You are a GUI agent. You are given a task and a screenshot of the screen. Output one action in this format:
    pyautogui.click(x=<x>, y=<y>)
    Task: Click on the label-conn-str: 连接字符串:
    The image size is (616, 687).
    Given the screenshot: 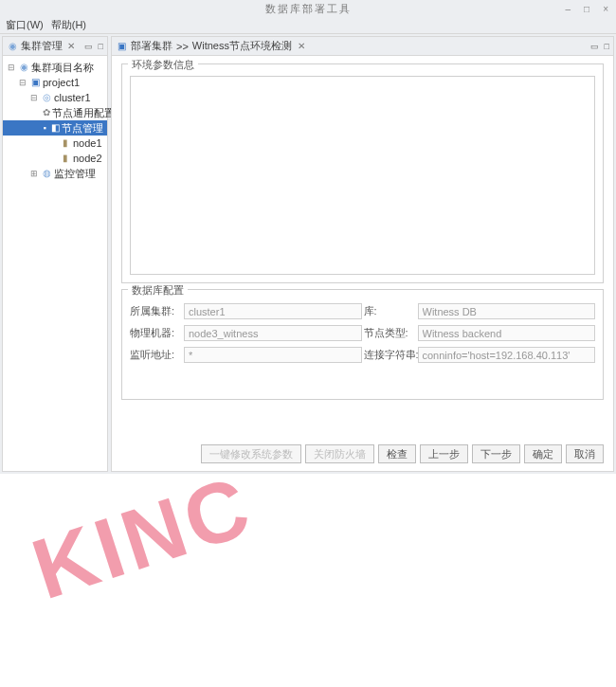 What is the action you would take?
    pyautogui.click(x=390, y=354)
    